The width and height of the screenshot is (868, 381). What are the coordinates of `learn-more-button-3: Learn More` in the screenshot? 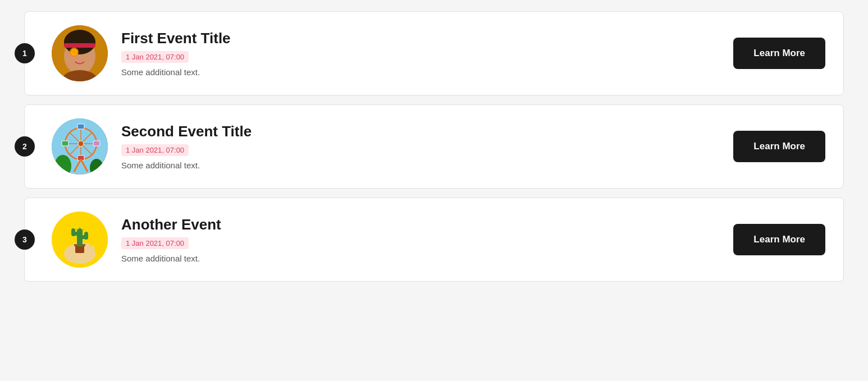 It's located at (779, 240).